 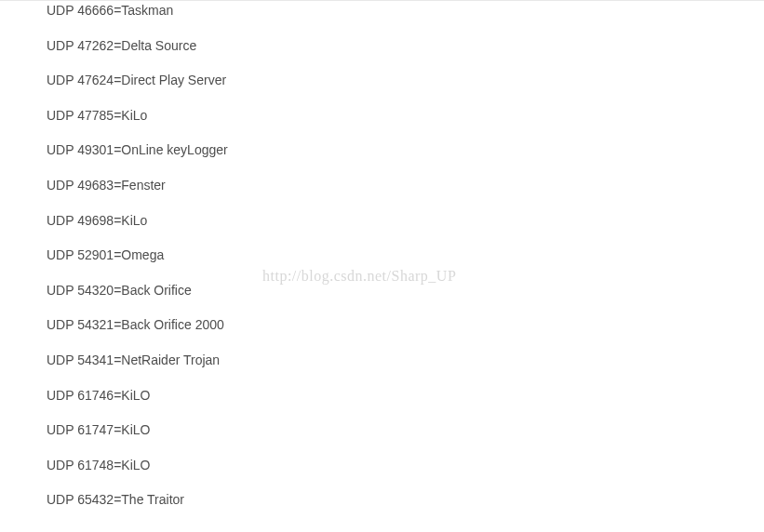 What do you see at coordinates (406, 466) in the screenshot?
I see `list-item: UDP 61748=KiLO` at bounding box center [406, 466].